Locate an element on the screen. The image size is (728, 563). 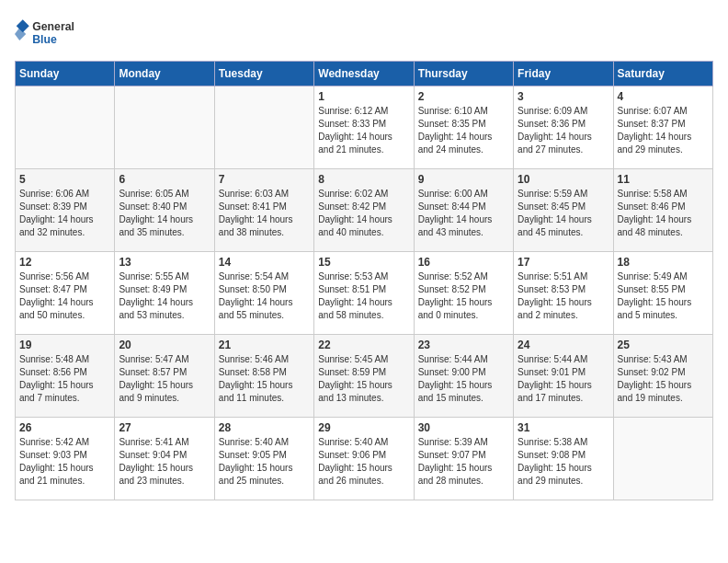
day-detail: Sunrise: 5:40 AM Sunset: 9:06 PM Dayligh… is located at coordinates (364, 462).